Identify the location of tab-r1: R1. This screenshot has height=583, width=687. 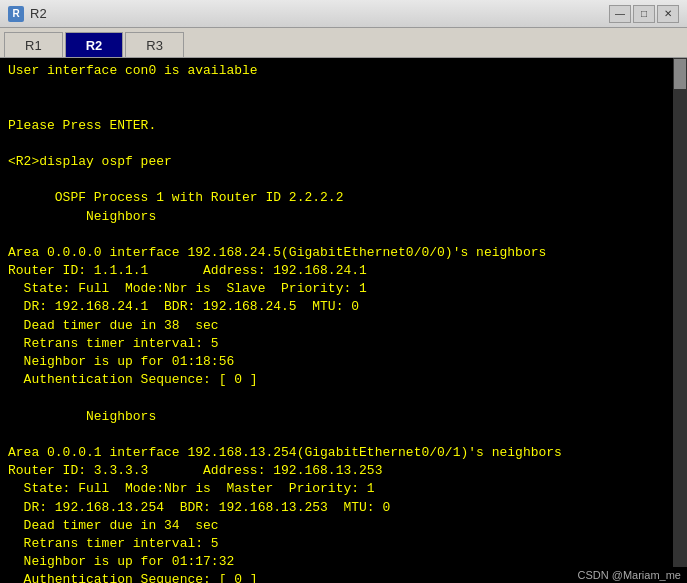
(34, 44).